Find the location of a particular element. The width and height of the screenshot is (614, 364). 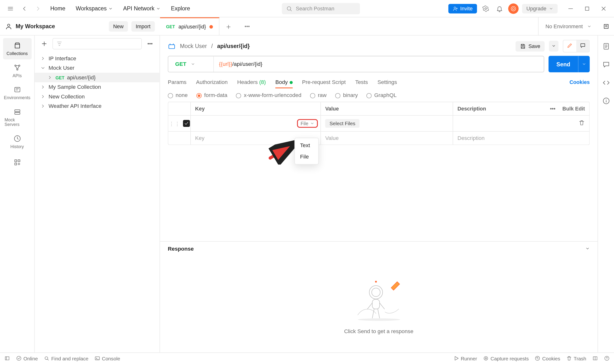

rail-mock-servers: Mock Servers is located at coordinates (17, 117).